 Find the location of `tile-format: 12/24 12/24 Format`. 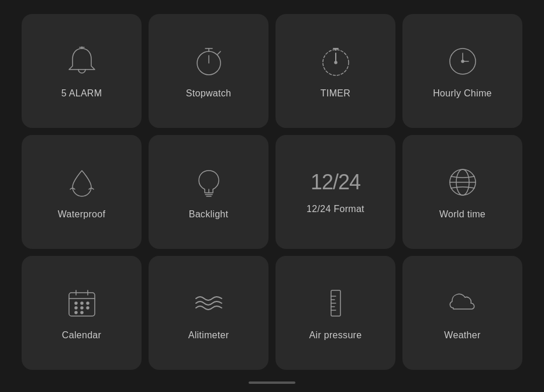

tile-format: 12/24 12/24 Format is located at coordinates (336, 192).